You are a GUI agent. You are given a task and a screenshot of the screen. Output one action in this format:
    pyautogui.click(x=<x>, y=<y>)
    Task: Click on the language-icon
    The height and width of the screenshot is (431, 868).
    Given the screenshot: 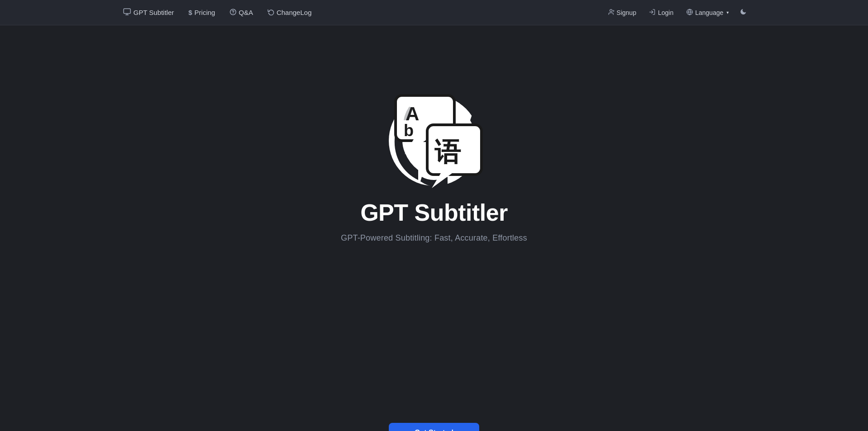 What is the action you would take?
    pyautogui.click(x=690, y=13)
    